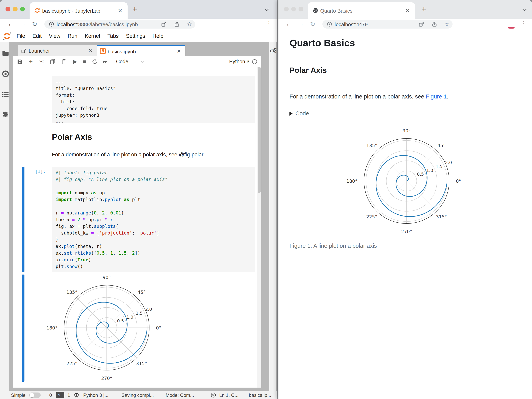 The width and height of the screenshot is (532, 399). What do you see at coordinates (6, 216) in the screenshot?
I see `jupyterlab-left-sidebar` at bounding box center [6, 216].